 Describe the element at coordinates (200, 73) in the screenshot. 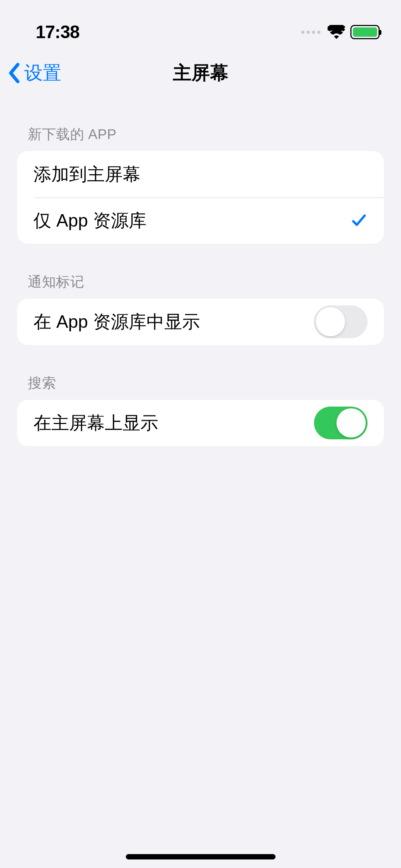

I see `nav-header: 设置 主屏幕` at that location.